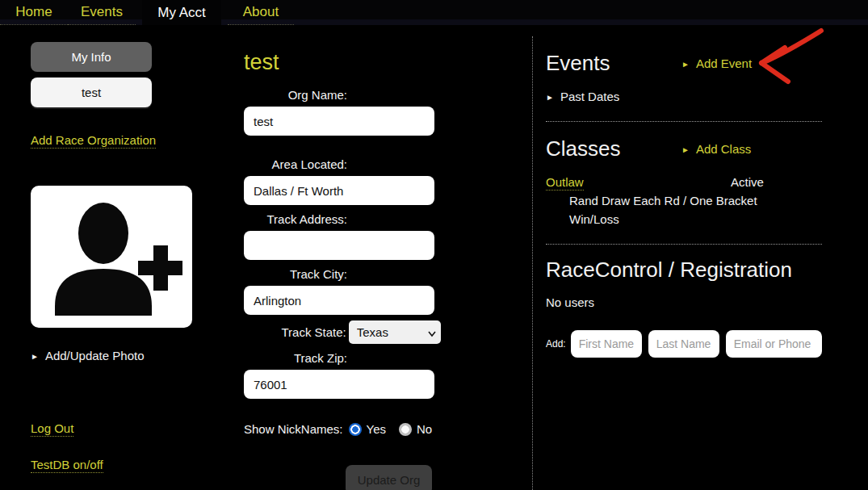  Describe the element at coordinates (565, 182) in the screenshot. I see `class-name-link: Outlaw` at that location.